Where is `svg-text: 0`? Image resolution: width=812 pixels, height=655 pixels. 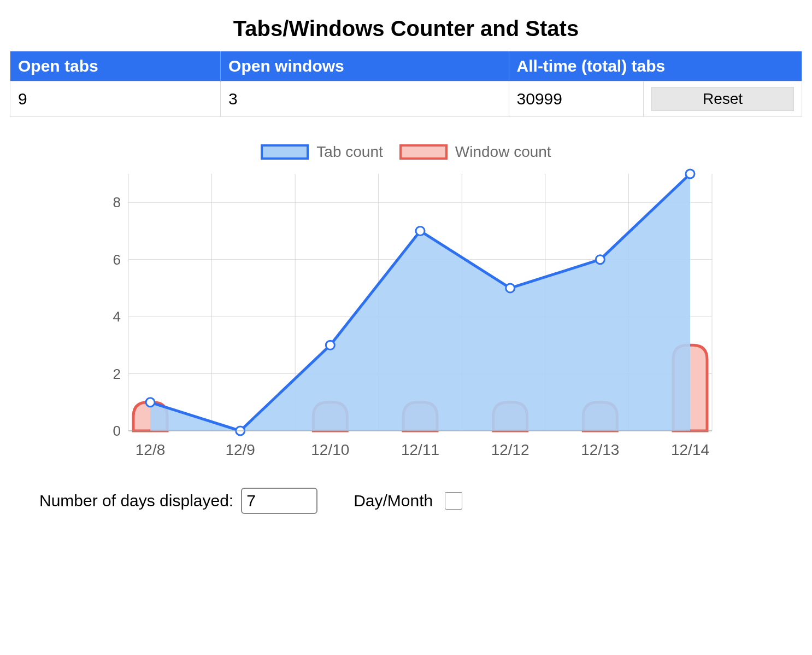 svg-text: 0 is located at coordinates (117, 431).